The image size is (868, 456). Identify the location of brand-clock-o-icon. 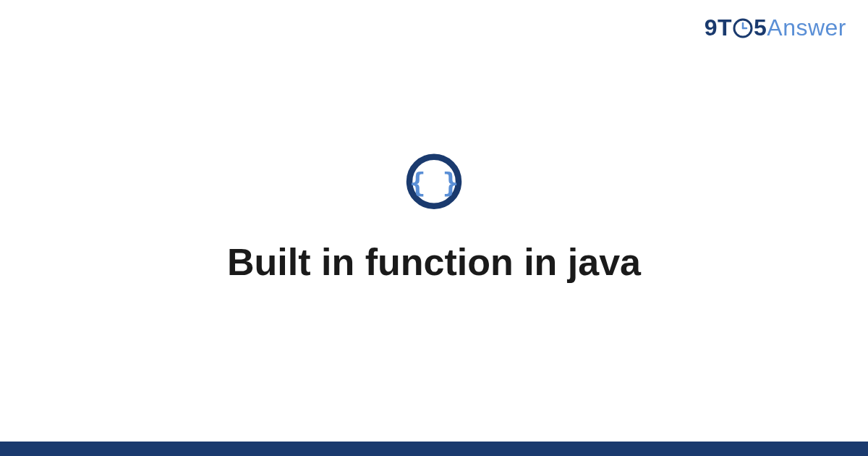
(743, 28).